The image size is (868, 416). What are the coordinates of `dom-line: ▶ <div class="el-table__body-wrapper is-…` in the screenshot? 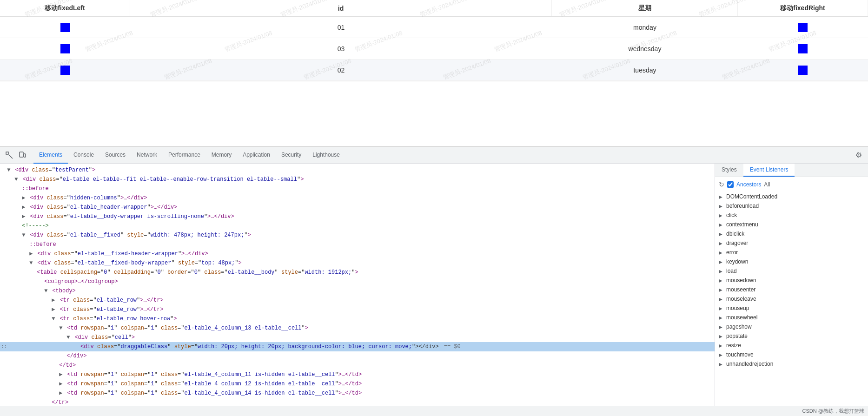 It's located at (357, 217).